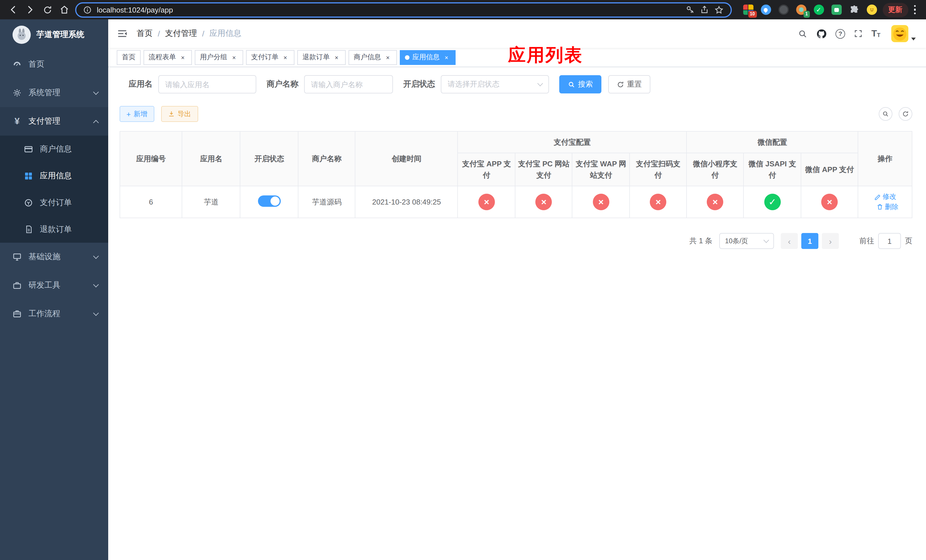 The height and width of the screenshot is (560, 926). Describe the element at coordinates (135, 10) in the screenshot. I see `url-text: localhost:1024/pay/app` at that location.